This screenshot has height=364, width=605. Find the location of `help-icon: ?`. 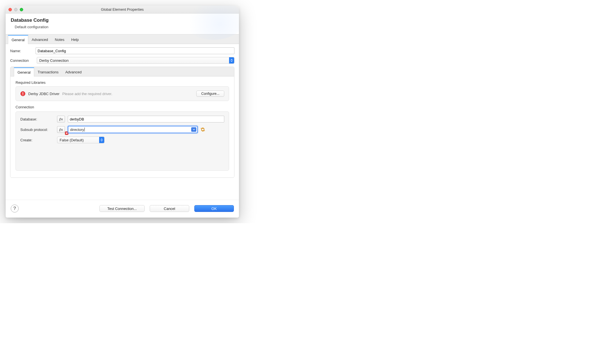

help-icon: ? is located at coordinates (15, 209).